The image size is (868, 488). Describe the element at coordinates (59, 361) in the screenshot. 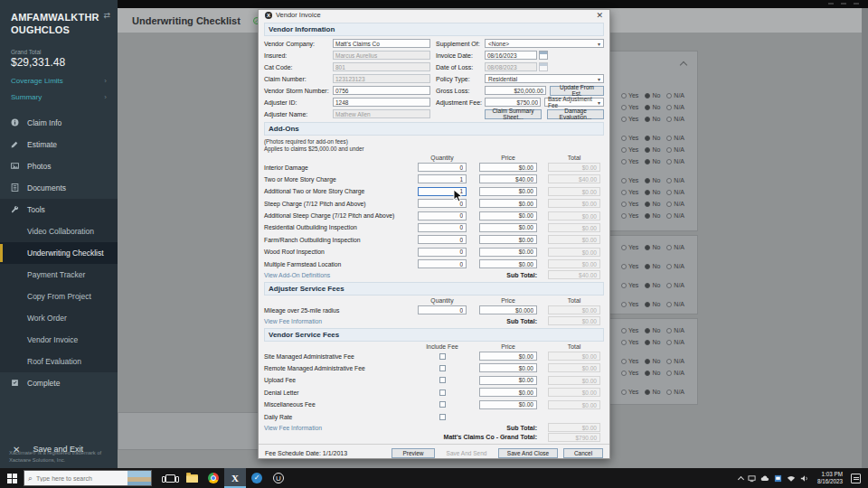

I see `sidebar-item-roof-evaluation: Roof Evaluation` at that location.